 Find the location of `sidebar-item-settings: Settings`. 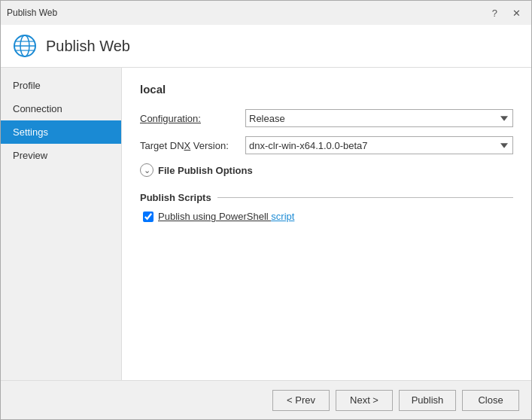

sidebar-item-settings: Settings is located at coordinates (61, 132).